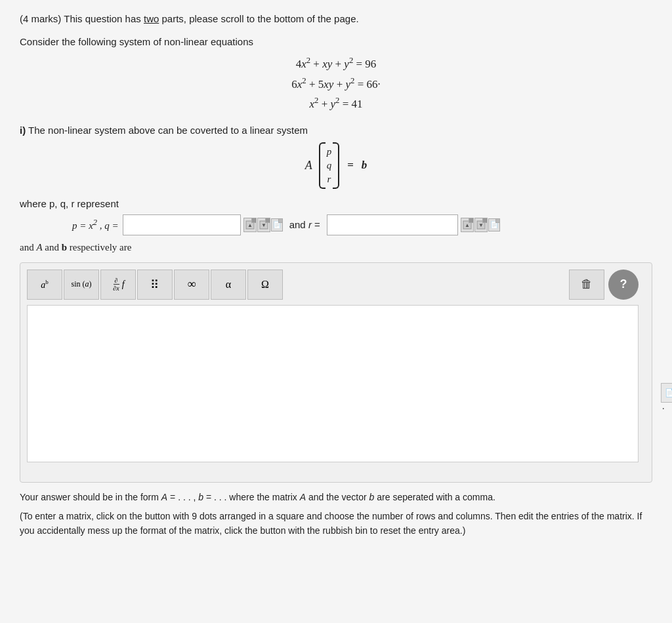  What do you see at coordinates (587, 285) in the screenshot?
I see `trash-button: 🗑` at bounding box center [587, 285].